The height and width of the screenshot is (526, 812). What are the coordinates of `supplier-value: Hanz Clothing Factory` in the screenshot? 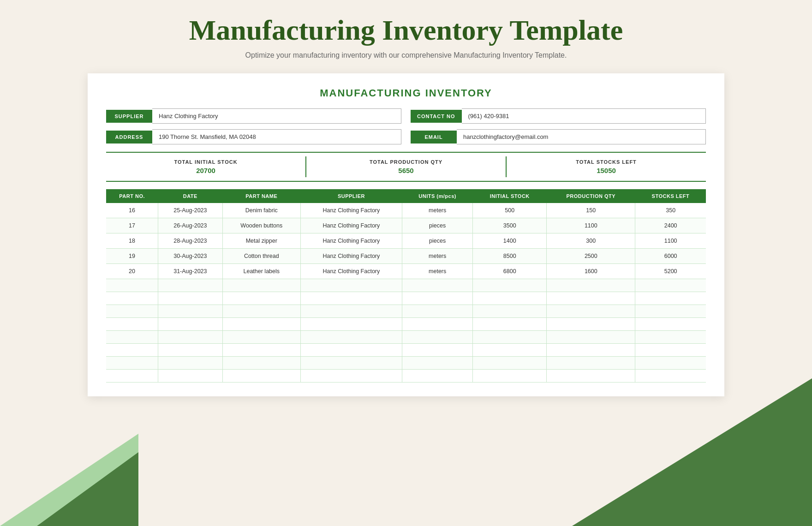 It's located at (277, 116).